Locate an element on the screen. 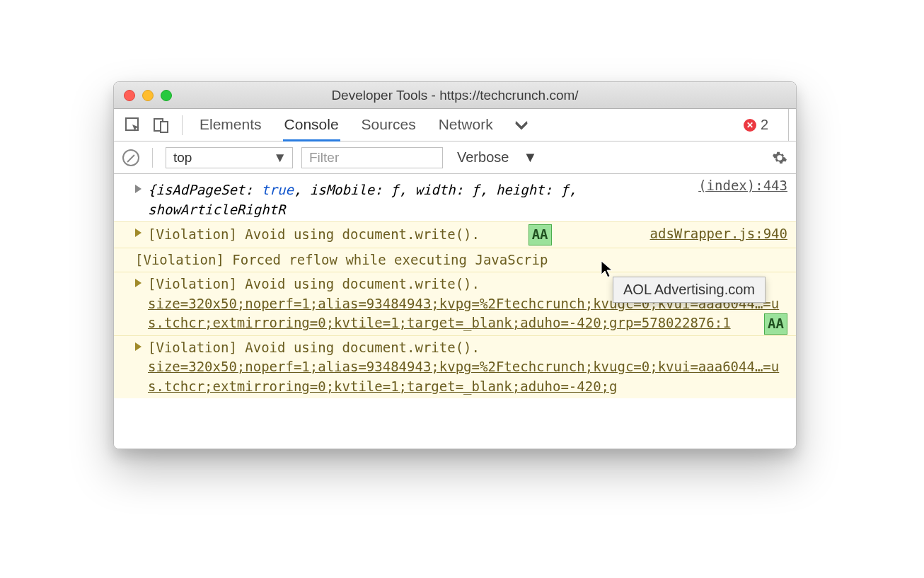 The height and width of the screenshot is (578, 924). console-row: {isAdPageSet: true, isMobile: ƒ, width: … is located at coordinates (455, 200).